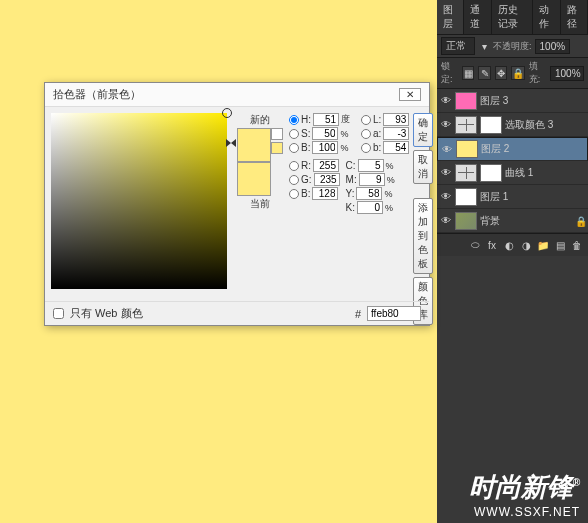  I want to click on dialog-titlebar: 拾色器（前景色） ✕, so click(237, 95).